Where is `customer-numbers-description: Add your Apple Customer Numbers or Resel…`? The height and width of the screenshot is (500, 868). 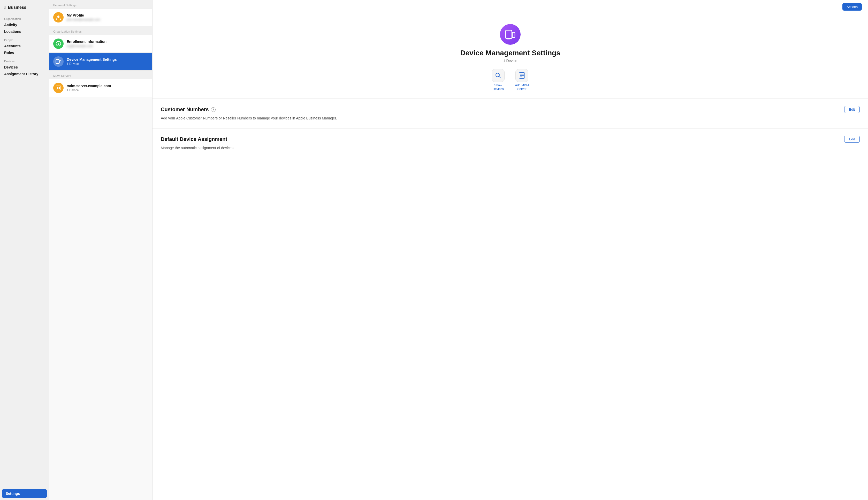 customer-numbers-description: Add your Apple Customer Numbers or Resel… is located at coordinates (510, 118).